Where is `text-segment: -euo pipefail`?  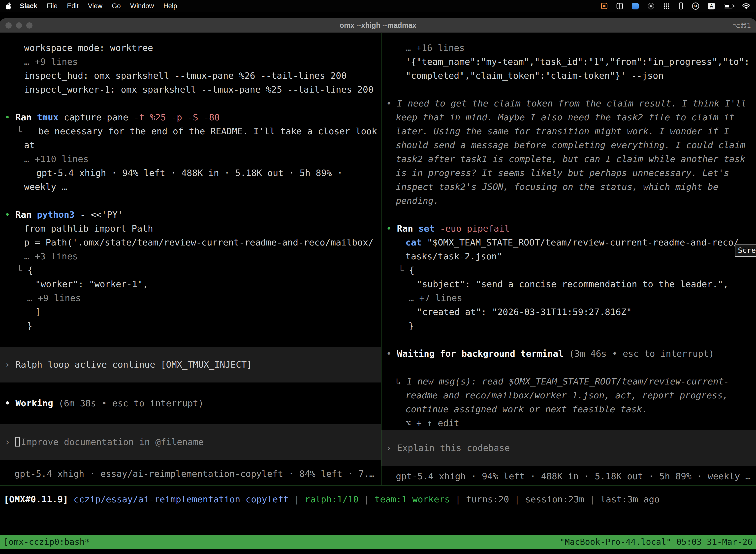
text-segment: -euo pipefail is located at coordinates (472, 228).